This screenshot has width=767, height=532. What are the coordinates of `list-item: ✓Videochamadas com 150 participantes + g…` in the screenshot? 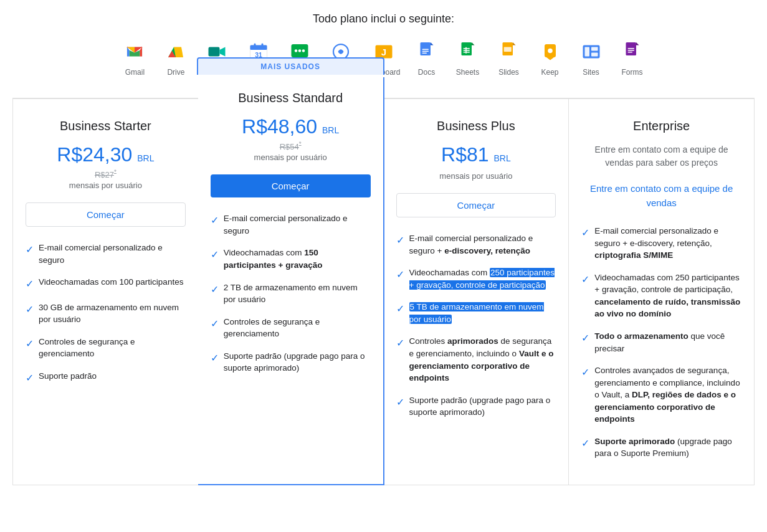 It's located at (290, 259).